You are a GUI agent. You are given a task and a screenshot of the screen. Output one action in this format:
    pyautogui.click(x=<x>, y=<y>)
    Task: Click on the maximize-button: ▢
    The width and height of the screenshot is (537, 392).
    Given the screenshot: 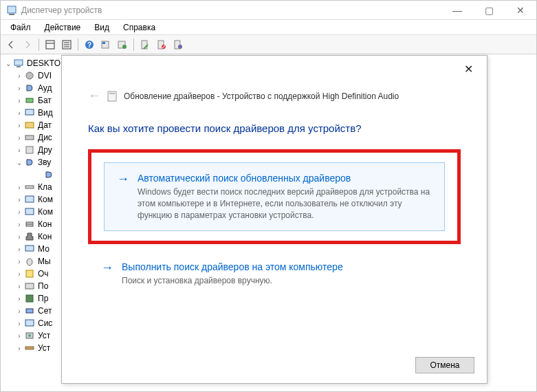 What is the action you would take?
    pyautogui.click(x=489, y=10)
    